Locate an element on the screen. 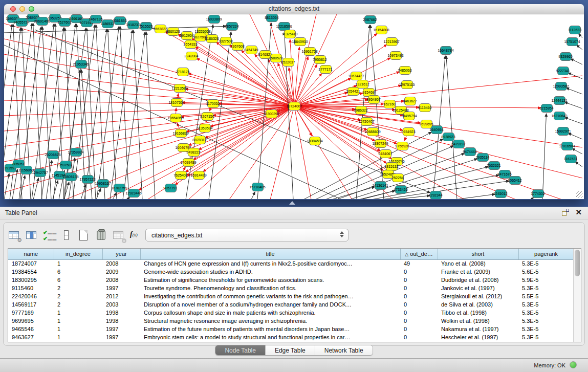  table-cell: Embryonic stem cells: a model to study s… is located at coordinates (270, 337).